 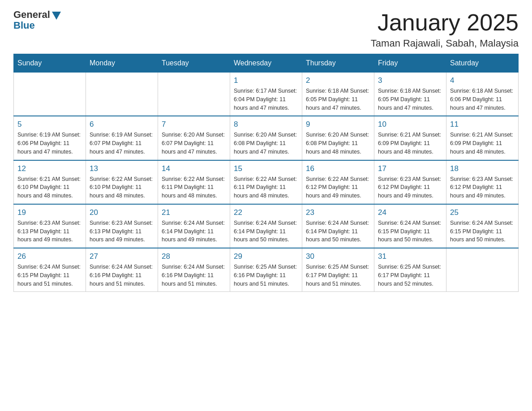 What do you see at coordinates (410, 138) in the screenshot?
I see `calendar-cell: 10Sunrise: 6:21 AM Sunset: 6:09 PM Dayli…` at bounding box center [410, 138].